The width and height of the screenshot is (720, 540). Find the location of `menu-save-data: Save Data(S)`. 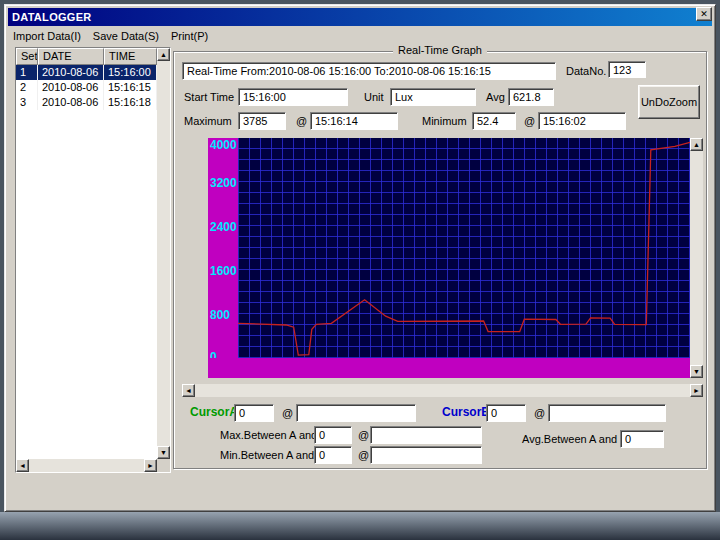

menu-save-data: Save Data(S) is located at coordinates (127, 36).